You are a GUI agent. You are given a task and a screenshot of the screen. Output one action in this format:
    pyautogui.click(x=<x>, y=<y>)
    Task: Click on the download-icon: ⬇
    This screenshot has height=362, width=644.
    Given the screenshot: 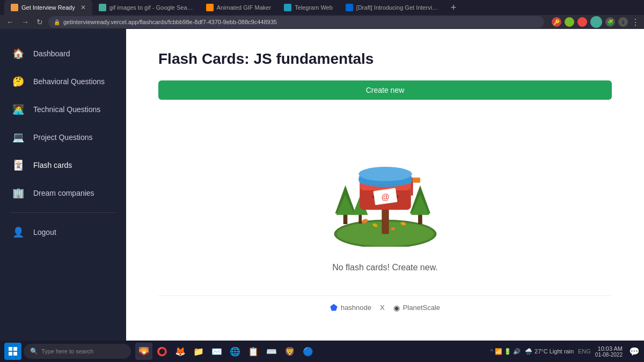 What is the action you would take?
    pyautogui.click(x=623, y=22)
    